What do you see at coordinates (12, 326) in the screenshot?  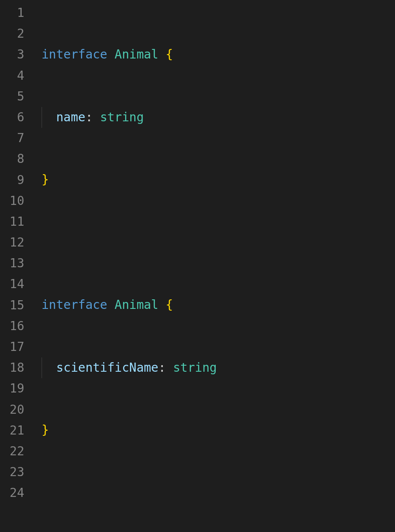 I see `line-number: 16` at bounding box center [12, 326].